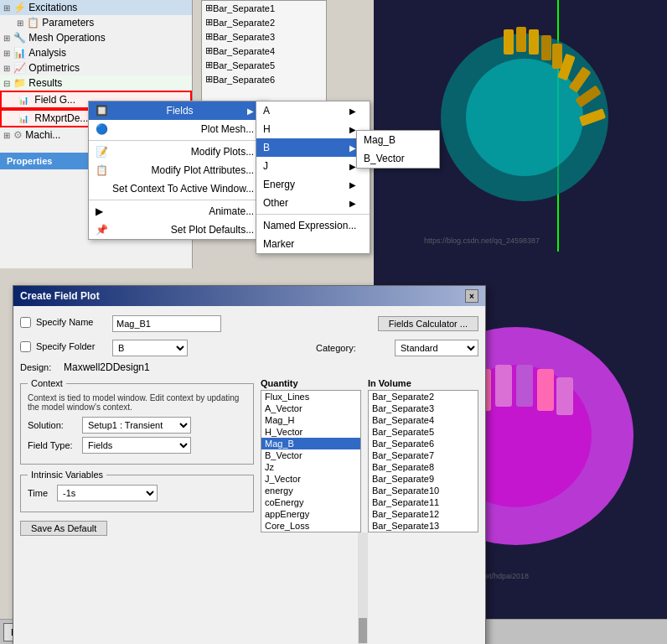  Describe the element at coordinates (437, 348) in the screenshot. I see `category-select: Standard` at that location.